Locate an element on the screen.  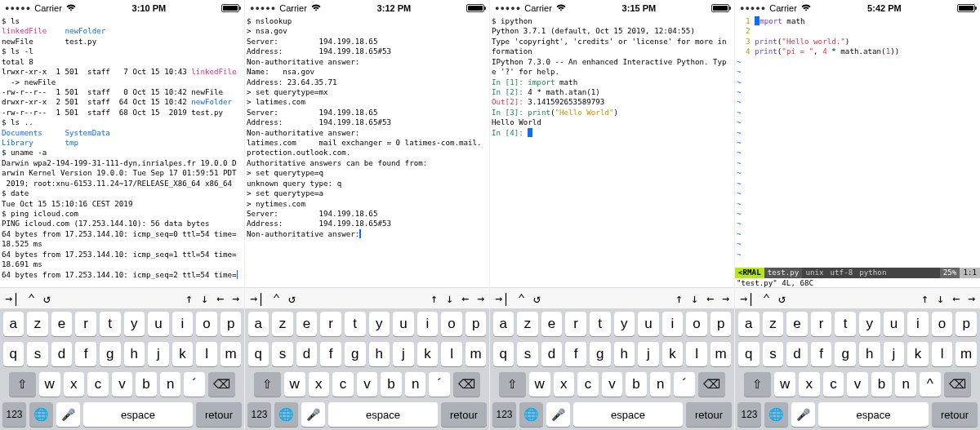
key-mic: 🎤 is located at coordinates (804, 414).